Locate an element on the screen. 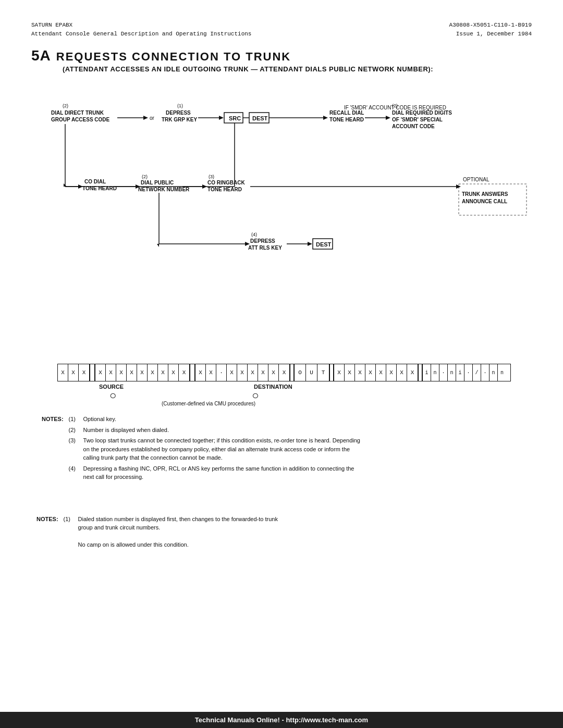 The width and height of the screenshot is (563, 728). console-group3: X X · X X X X X X is located at coordinates (243, 373).